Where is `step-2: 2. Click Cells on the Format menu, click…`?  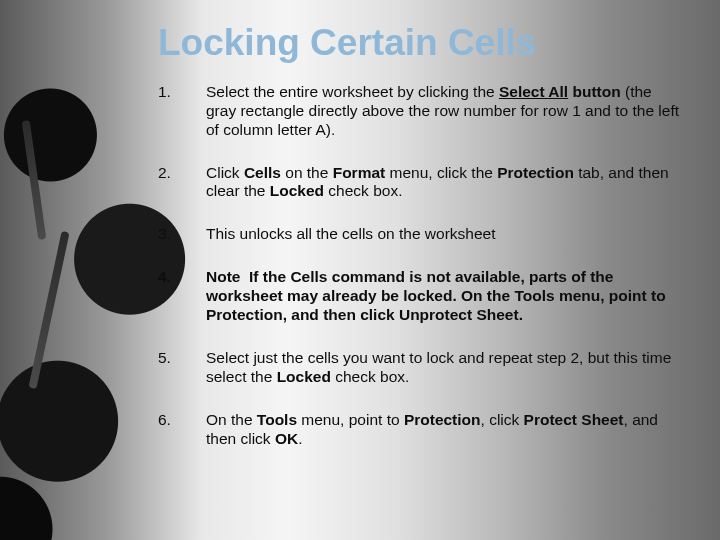 step-2: 2. Click Cells on the Format menu, click… is located at coordinates (419, 183).